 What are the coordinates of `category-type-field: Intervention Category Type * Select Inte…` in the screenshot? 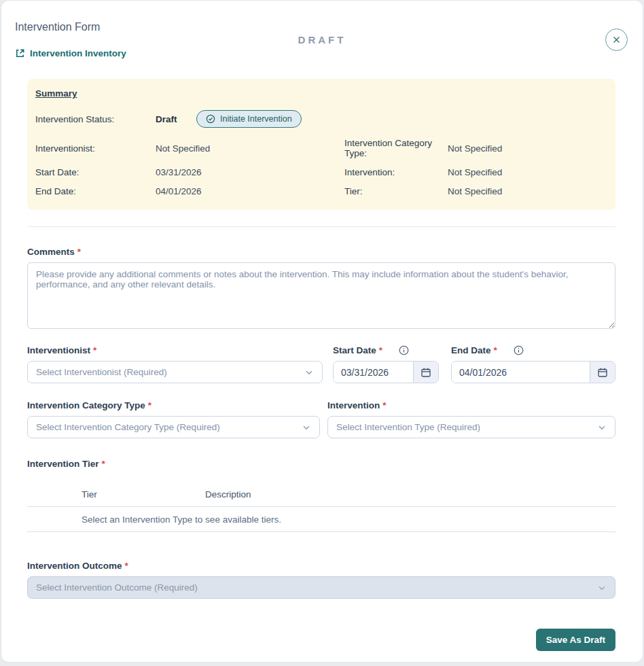 It's located at (174, 419).